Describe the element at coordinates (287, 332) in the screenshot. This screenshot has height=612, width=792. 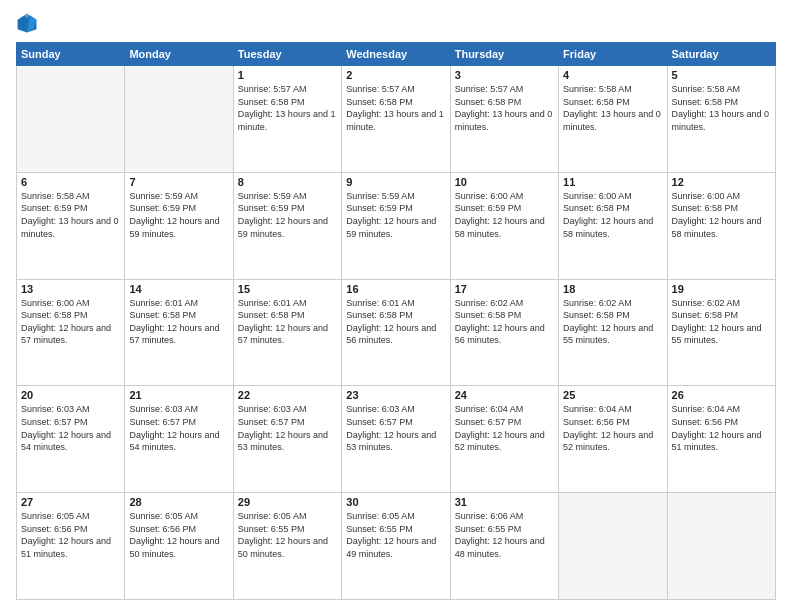
I see `calendar-cell: 15Sunrise: 6:01 AM Sunset: 6:58 PM Dayli…` at that location.